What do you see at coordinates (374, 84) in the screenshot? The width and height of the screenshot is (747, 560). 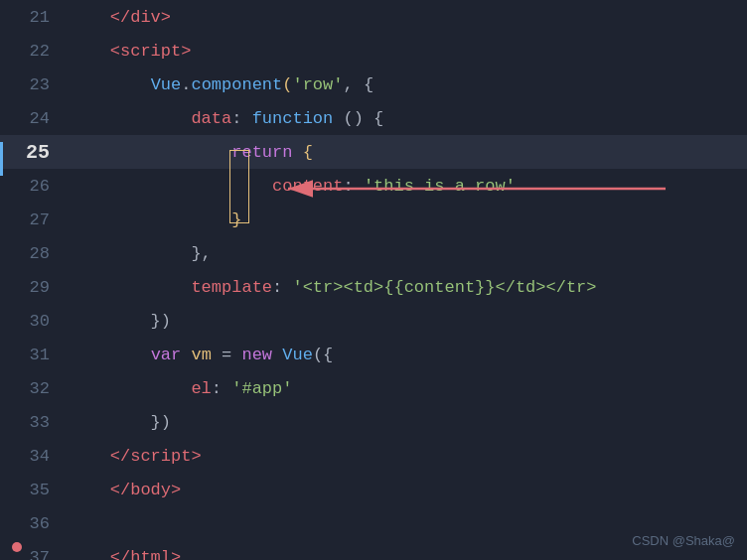 I see `code-line-23: 23 Vue.component('row', {` at bounding box center [374, 84].